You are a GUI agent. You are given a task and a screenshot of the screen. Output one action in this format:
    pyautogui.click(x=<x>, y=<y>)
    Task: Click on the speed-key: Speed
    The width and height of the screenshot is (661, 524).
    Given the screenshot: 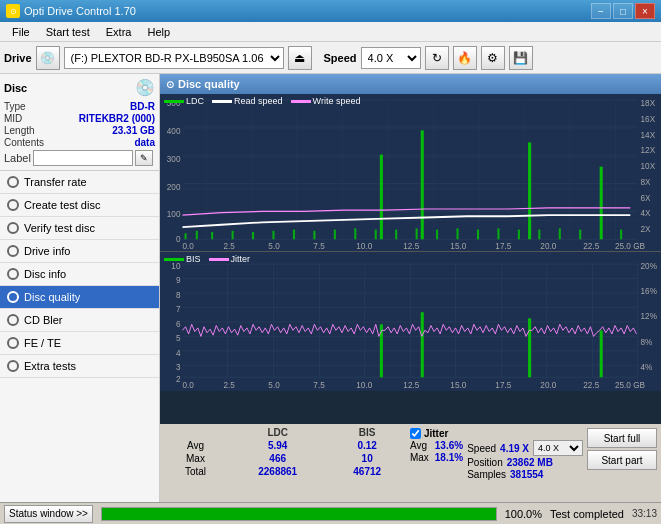 What is the action you would take?
    pyautogui.click(x=482, y=448)
    